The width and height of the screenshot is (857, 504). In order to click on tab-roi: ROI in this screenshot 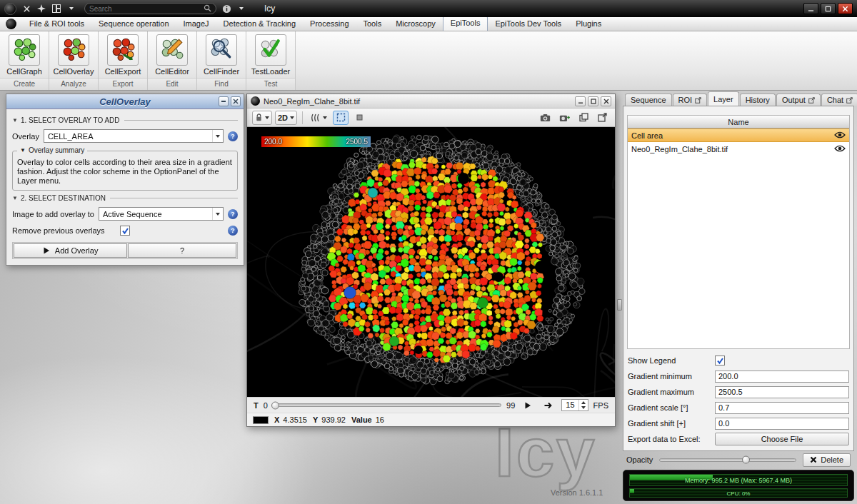, I will do `click(690, 100)`.